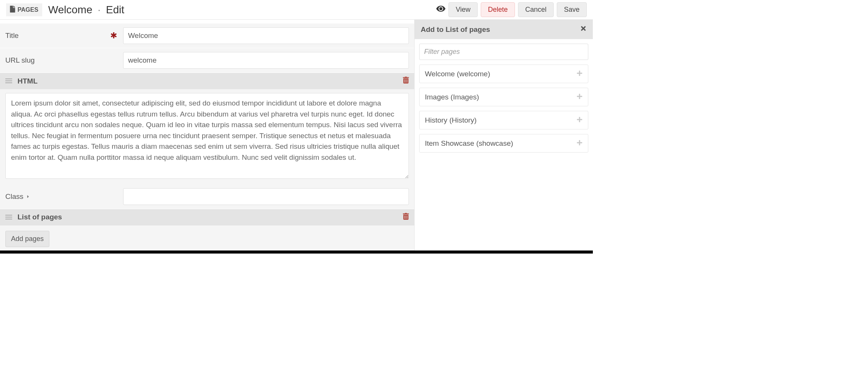  Describe the element at coordinates (115, 10) in the screenshot. I see `breadcrumb-action: Edit` at that location.